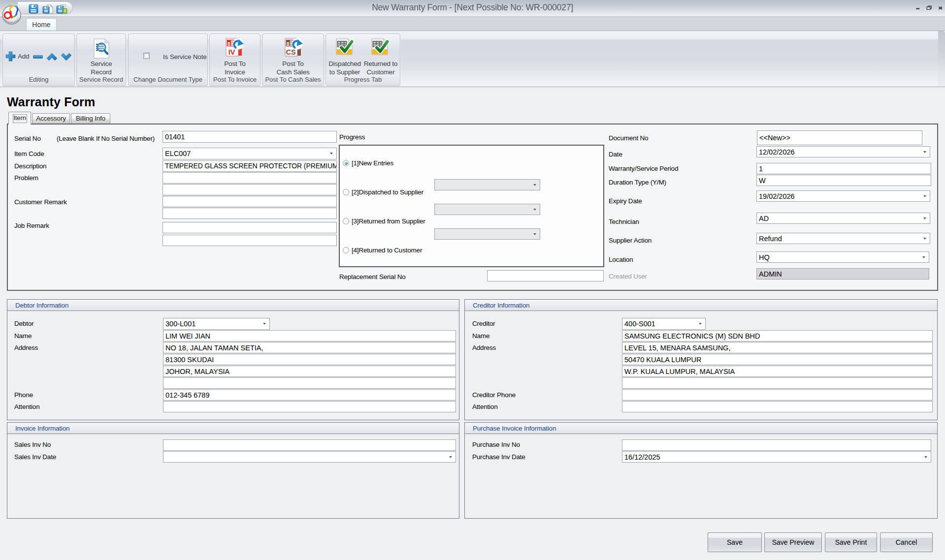  Describe the element at coordinates (232, 52) in the screenshot. I see `svg-text: IV` at that location.